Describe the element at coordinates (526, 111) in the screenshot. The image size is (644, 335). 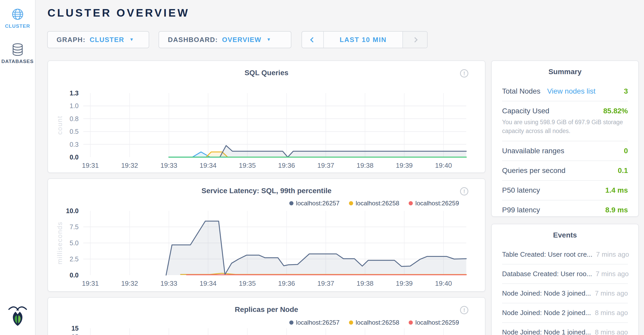
I see `capacity-label: Capacity Used` at that location.